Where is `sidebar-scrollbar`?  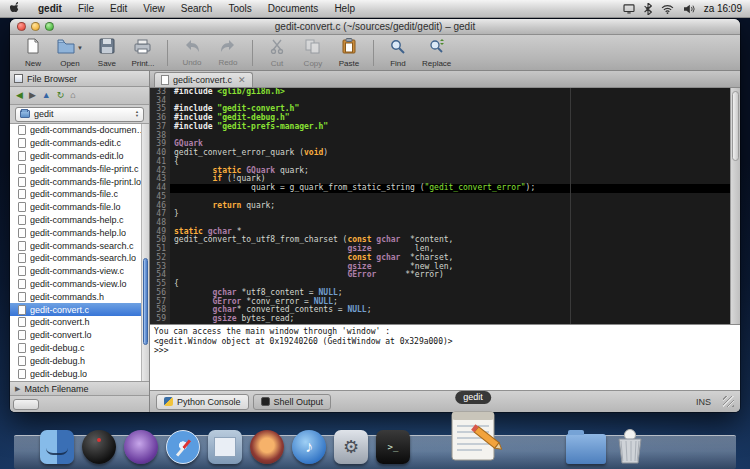 sidebar-scrollbar is located at coordinates (145, 252).